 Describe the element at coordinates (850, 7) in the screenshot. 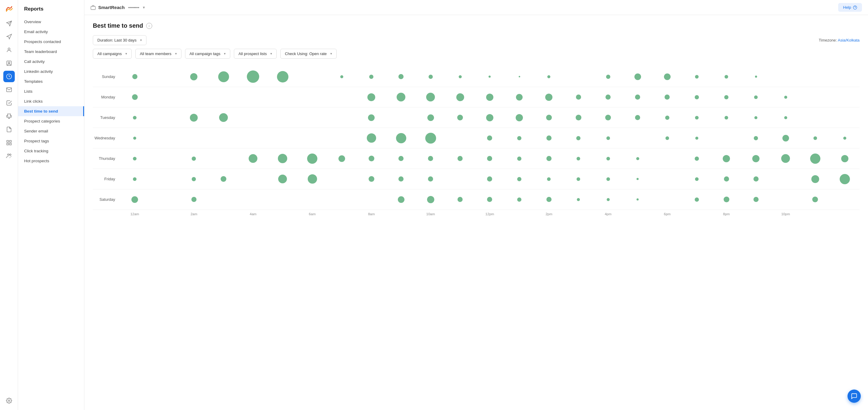

I see `help-button: Help` at that location.